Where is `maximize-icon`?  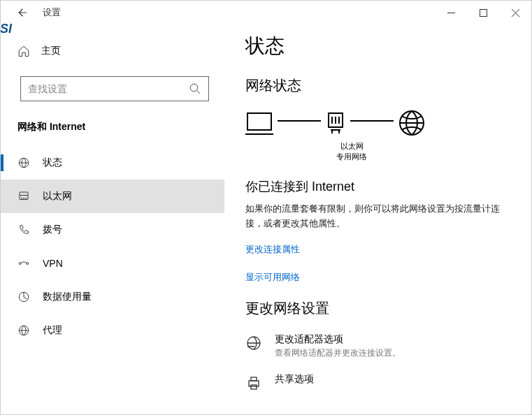 maximize-icon is located at coordinates (484, 13).